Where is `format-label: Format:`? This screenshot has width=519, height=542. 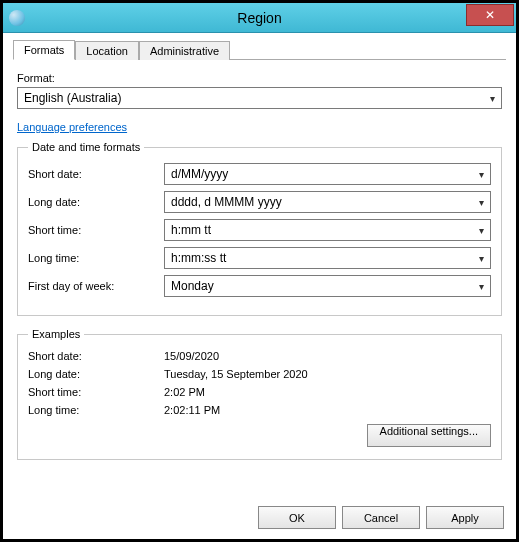
format-label: Format: is located at coordinates (260, 78).